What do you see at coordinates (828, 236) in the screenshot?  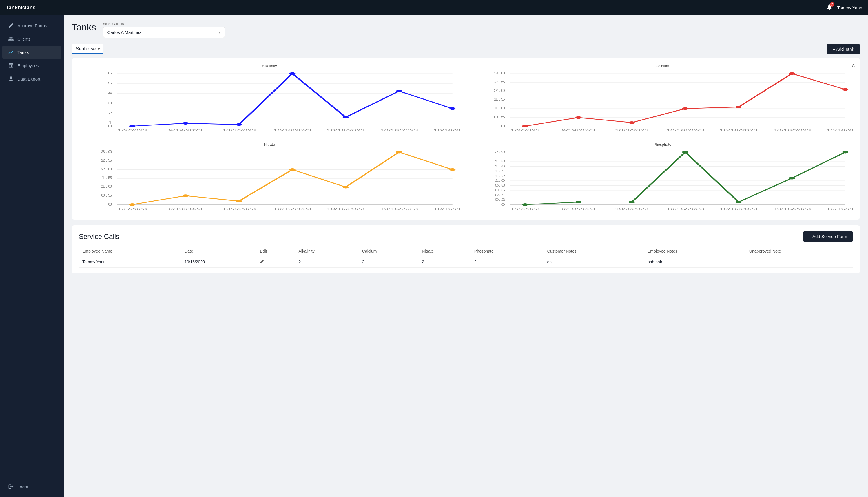 I see `add-service-form-button: + Add Service Form` at bounding box center [828, 236].